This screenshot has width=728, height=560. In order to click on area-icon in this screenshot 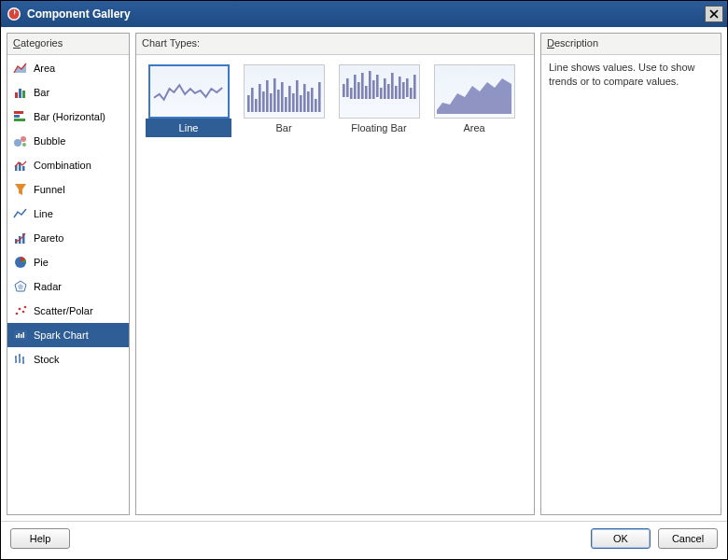, I will do `click(21, 68)`.